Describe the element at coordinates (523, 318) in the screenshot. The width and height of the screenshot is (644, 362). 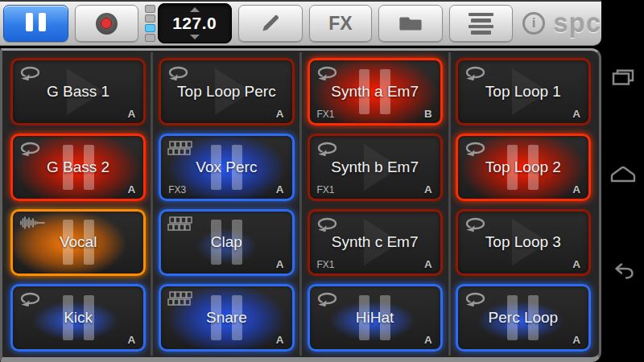
I see `pad-perc-loop: Perc LoopA` at that location.